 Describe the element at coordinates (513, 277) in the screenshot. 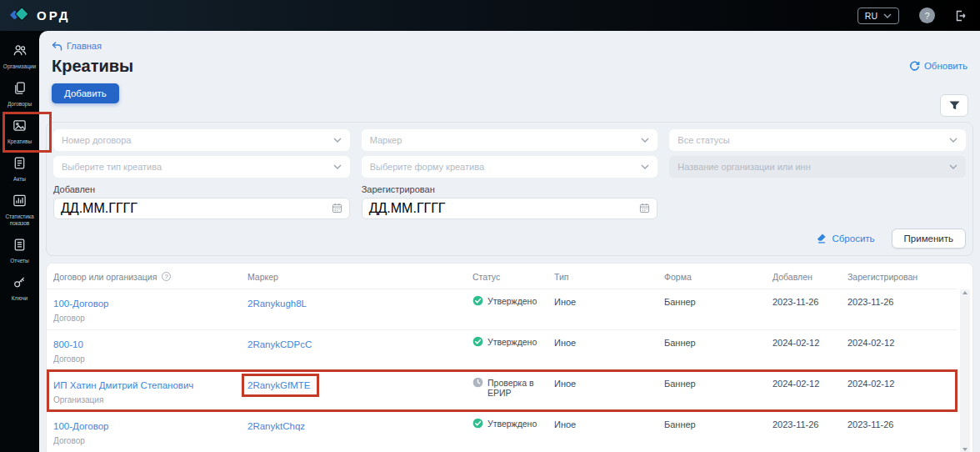

I see `column-header-status: Статус` at that location.